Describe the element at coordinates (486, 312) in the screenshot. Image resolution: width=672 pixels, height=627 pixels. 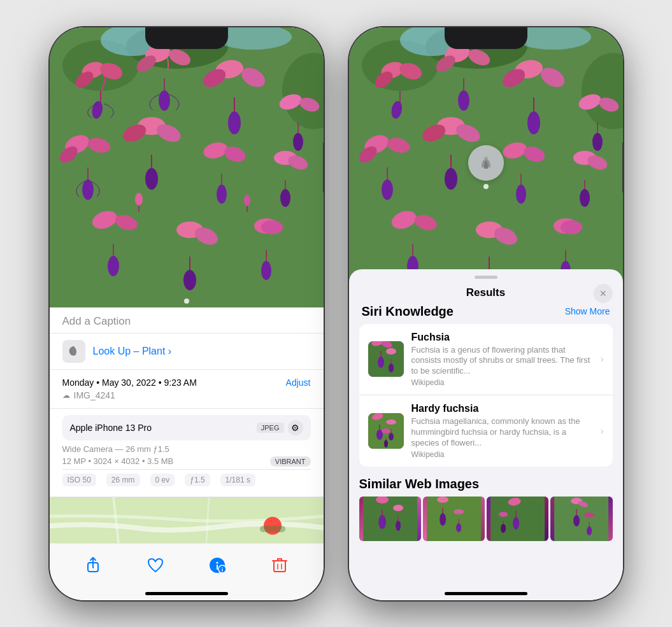
I see `section-header: Siri Knowledge Show More` at that location.